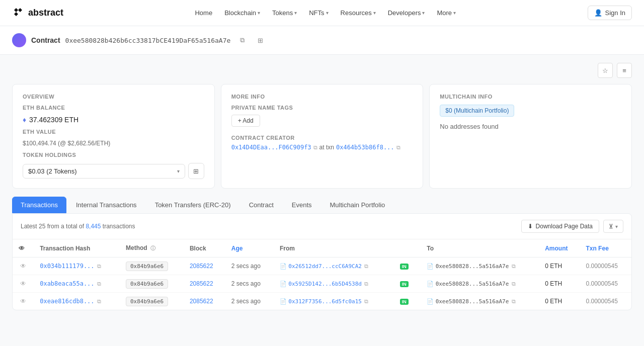 The image size is (644, 346). What do you see at coordinates (322, 97) in the screenshot?
I see `more-info-title: More Info` at bounding box center [322, 97].